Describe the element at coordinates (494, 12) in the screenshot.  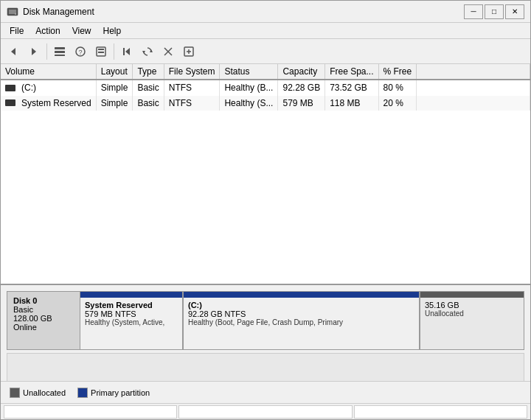
I see `window-controls: ─ □ ✕` at that location.